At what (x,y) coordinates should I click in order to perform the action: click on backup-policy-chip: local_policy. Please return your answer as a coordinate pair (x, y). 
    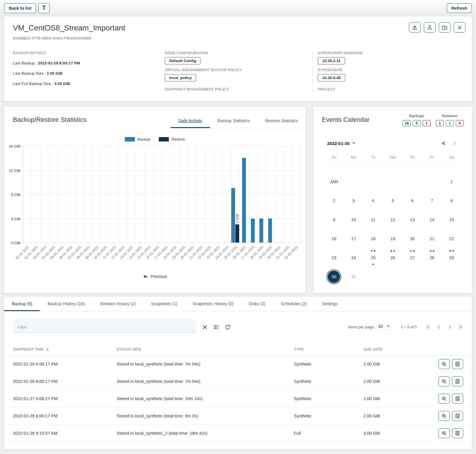
    Looking at the image, I should click on (181, 78).